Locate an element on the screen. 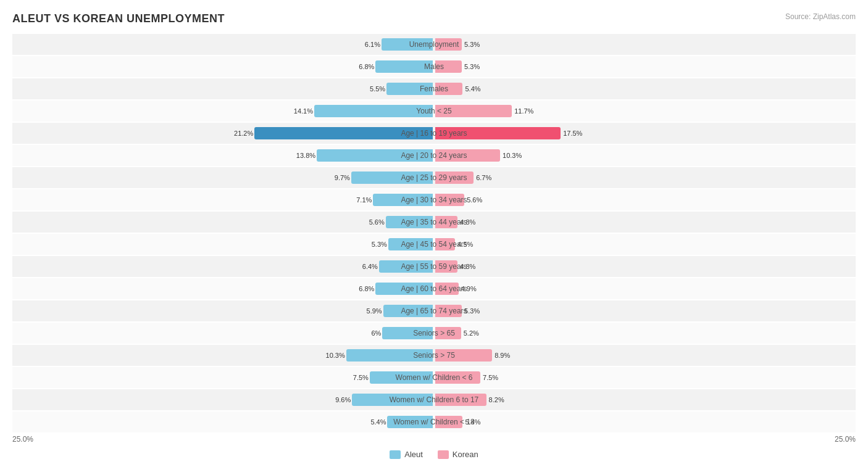  bar-row: 6.1% 5.3% Unemployment is located at coordinates (434, 44).